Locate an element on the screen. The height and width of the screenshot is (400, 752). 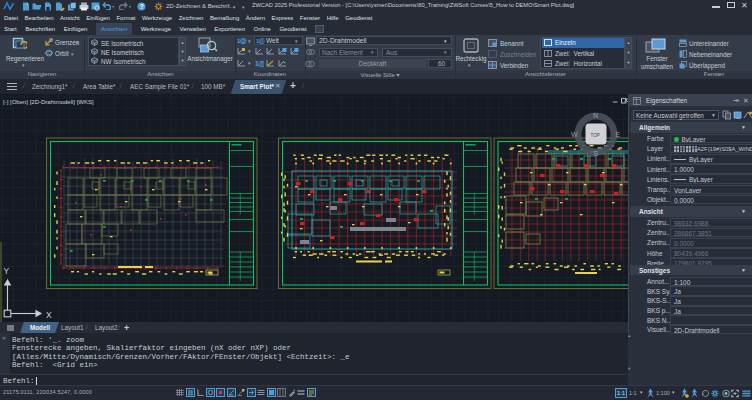
svg-text: E is located at coordinates (618, 134).